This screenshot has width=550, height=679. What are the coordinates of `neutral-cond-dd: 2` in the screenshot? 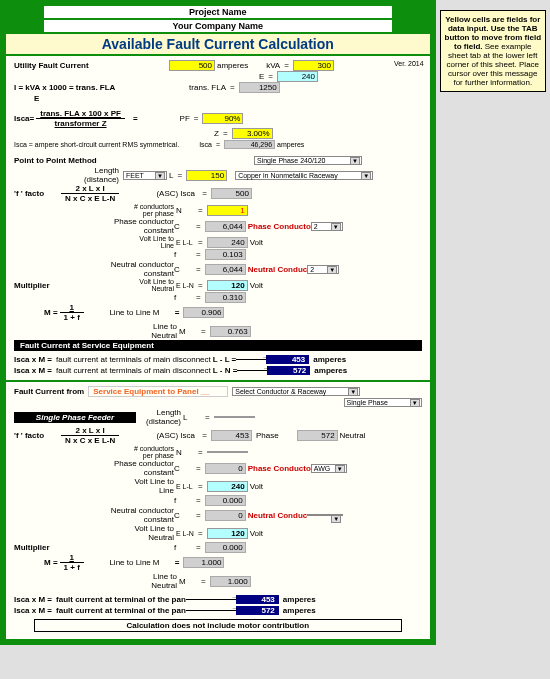 It's located at (323, 270).